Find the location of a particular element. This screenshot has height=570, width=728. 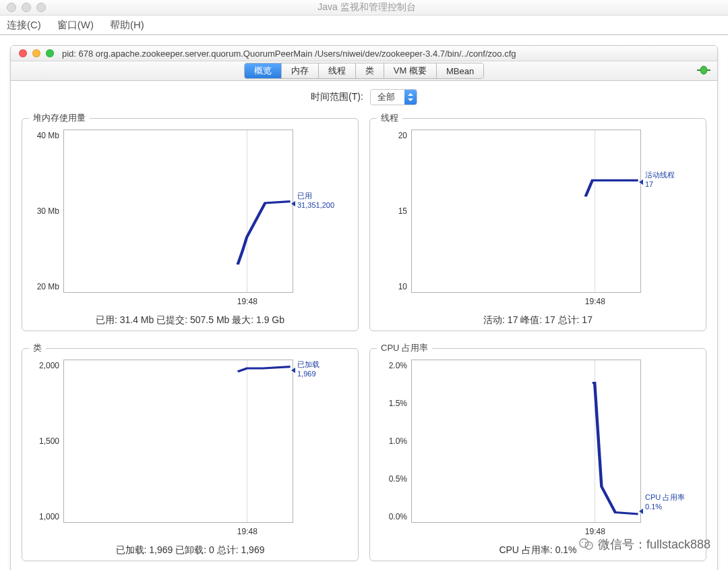

classes-summary: 已加载: 1,969 已卸载: 0 总计: 1,969 is located at coordinates (190, 548).